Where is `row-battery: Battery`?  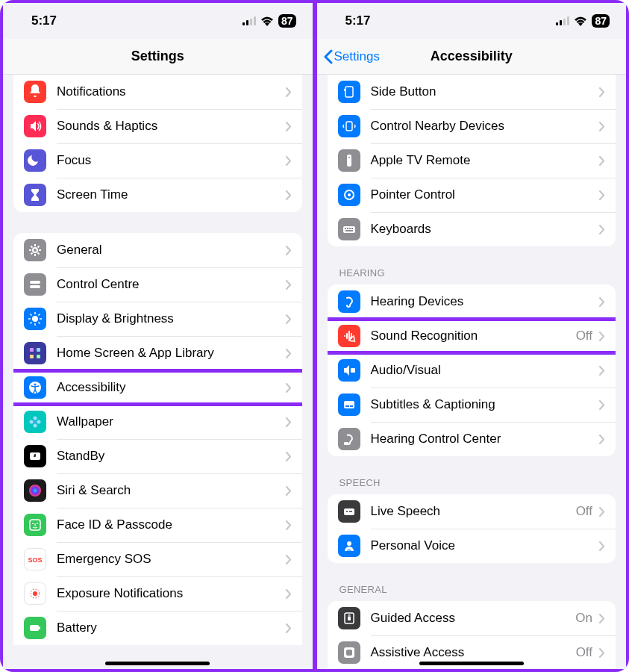 row-battery: Battery is located at coordinates (158, 628).